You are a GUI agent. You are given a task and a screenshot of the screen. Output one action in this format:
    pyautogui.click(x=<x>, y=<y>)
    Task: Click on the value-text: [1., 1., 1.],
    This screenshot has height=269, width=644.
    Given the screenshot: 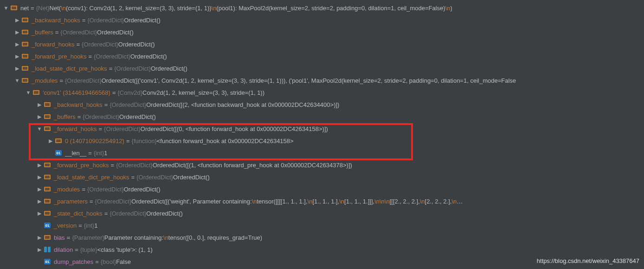 What is the action you would take?
    pyautogui.click(x=326, y=202)
    